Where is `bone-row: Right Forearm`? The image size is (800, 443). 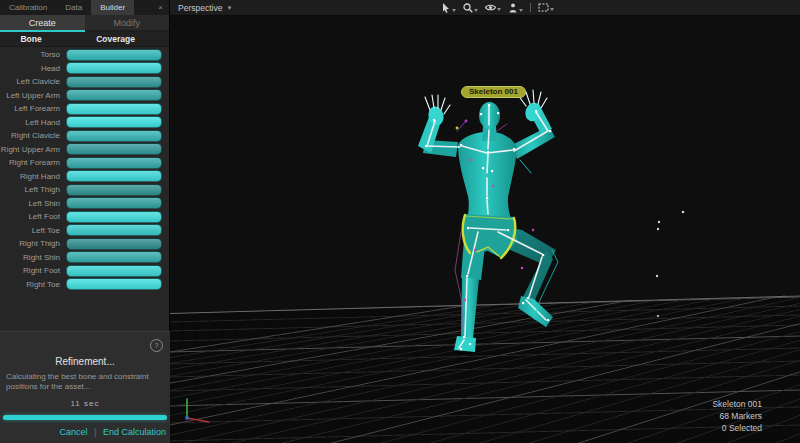
bone-row: Right Forearm is located at coordinates (84, 163).